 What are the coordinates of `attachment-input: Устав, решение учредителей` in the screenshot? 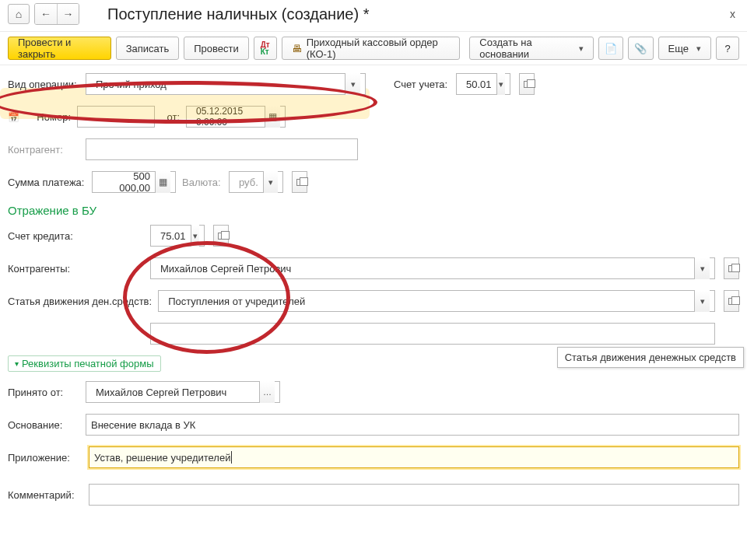 It's located at (414, 457).